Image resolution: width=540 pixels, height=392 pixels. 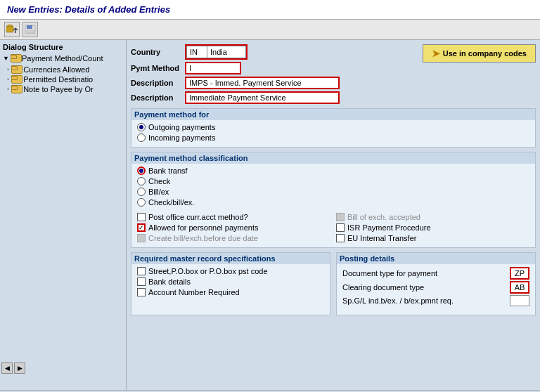 What do you see at coordinates (141, 282) in the screenshot?
I see `chk-bank-box` at bounding box center [141, 282].